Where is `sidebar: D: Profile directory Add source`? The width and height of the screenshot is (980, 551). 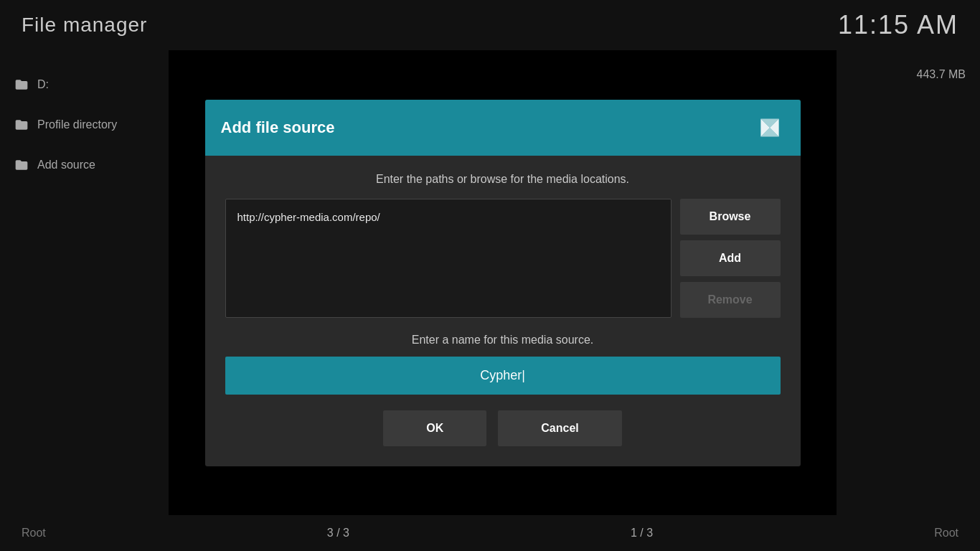 sidebar: D: Profile directory Add source is located at coordinates (85, 283).